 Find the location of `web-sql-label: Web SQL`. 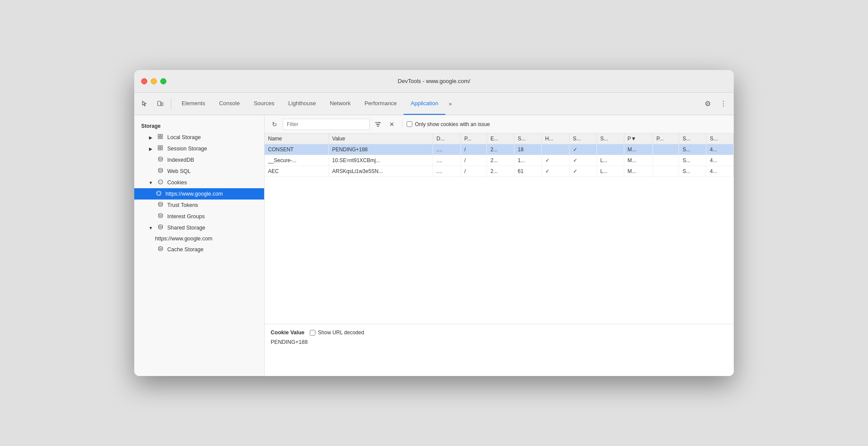

web-sql-label: Web SQL is located at coordinates (179, 171).